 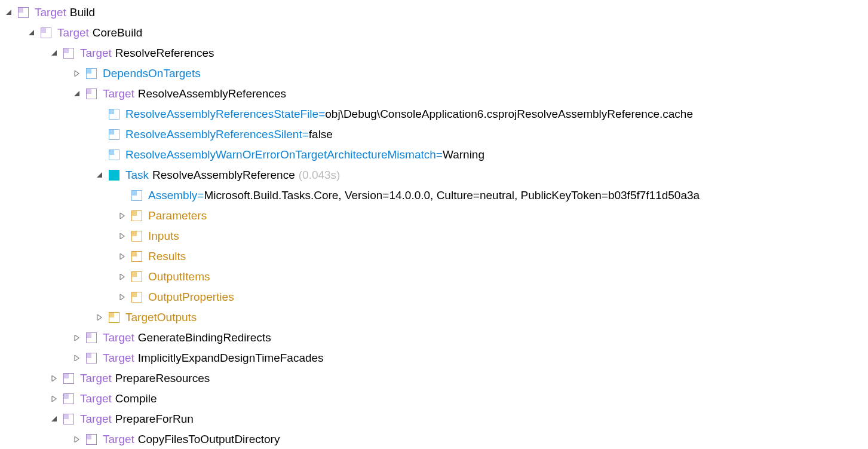 What do you see at coordinates (434, 297) in the screenshot?
I see `folder-outputprops: OutputProperties` at bounding box center [434, 297].